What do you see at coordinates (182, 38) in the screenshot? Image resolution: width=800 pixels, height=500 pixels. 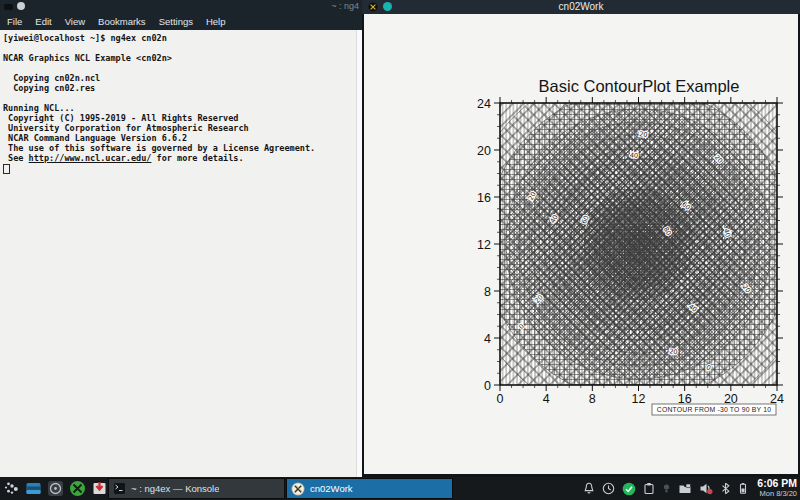 I see `terminal-line: [yiwei@localhost ~]$ ng4ex cn02n` at bounding box center [182, 38].